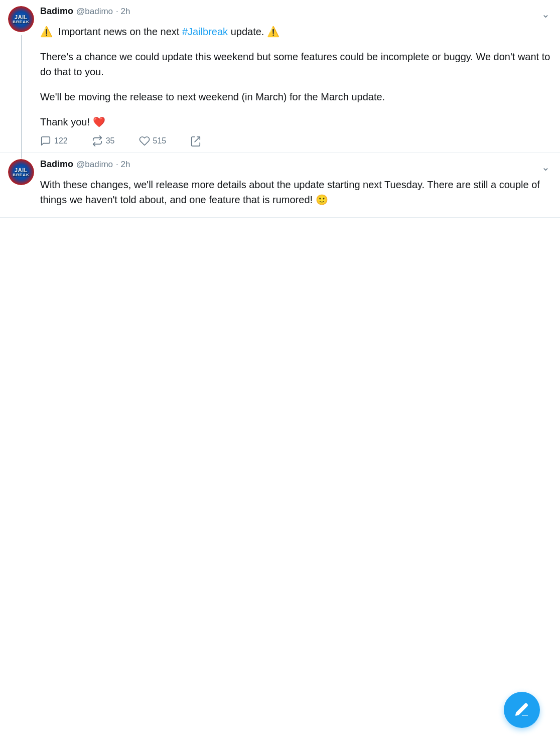  I want to click on tweet-1-text: ⚠️ Important news on the next #Jailbreak…, so click(296, 77).